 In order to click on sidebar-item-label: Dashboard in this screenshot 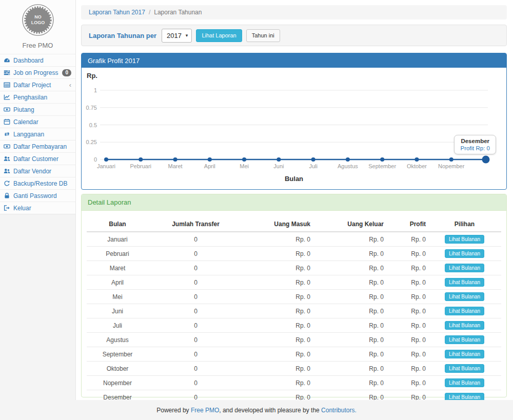, I will do `click(29, 61)`.